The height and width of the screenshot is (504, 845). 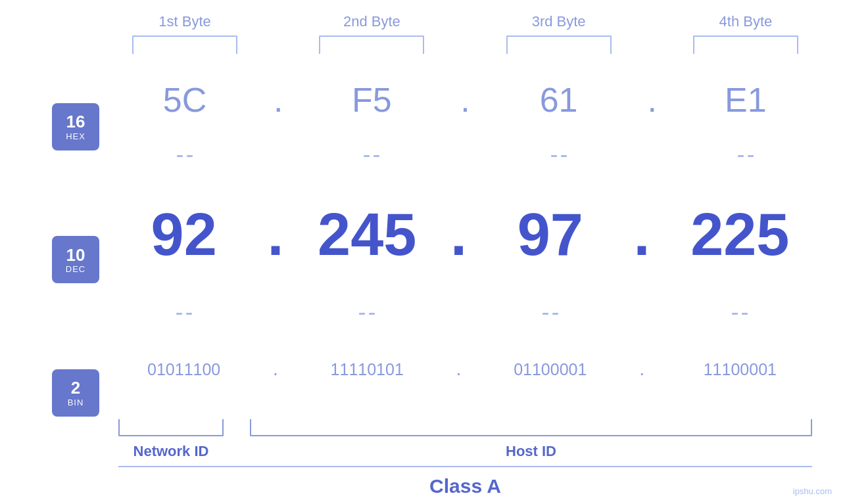 What do you see at coordinates (559, 22) in the screenshot?
I see `byte-label-3: 3rd Byte` at bounding box center [559, 22].